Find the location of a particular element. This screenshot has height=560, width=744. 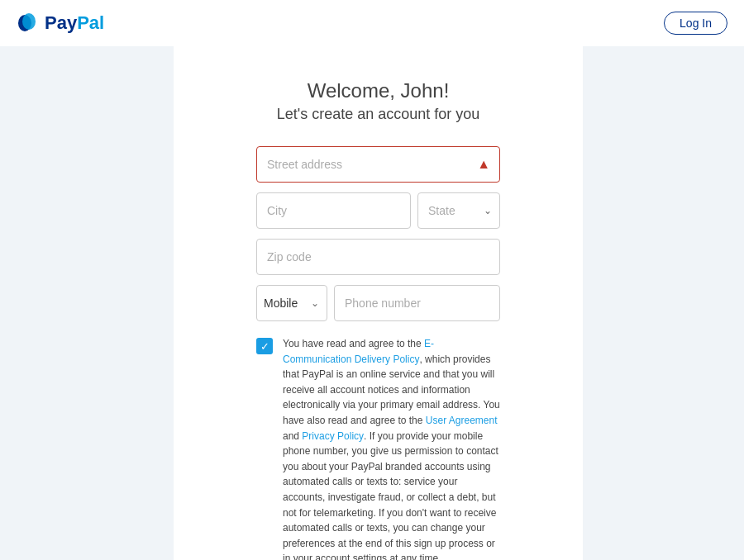

terms-text: You have read and agree to the E-Communi… is located at coordinates (392, 448).